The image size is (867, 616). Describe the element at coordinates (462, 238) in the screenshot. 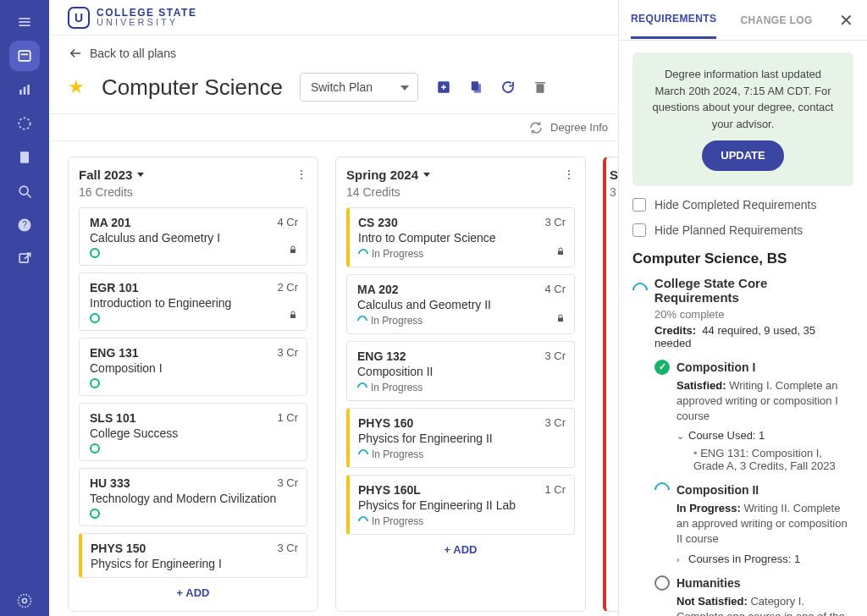

I see `course-name: Intro to Computer Science` at that location.